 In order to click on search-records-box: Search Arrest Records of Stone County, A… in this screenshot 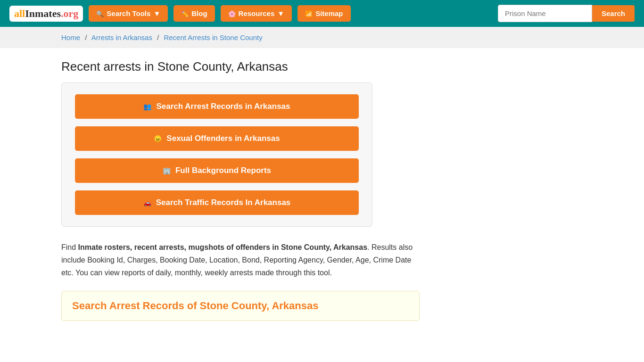, I will do `click(240, 306)`.